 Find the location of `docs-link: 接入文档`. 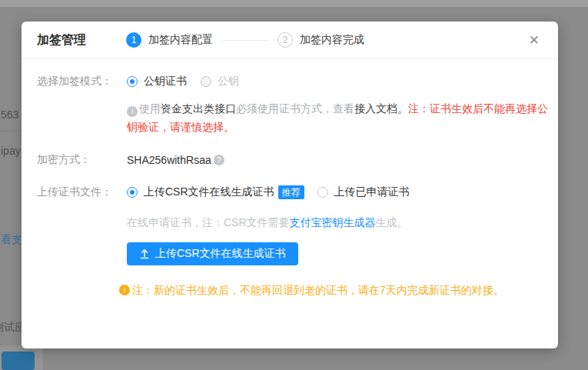

docs-link: 接入文档 is located at coordinates (376, 108).